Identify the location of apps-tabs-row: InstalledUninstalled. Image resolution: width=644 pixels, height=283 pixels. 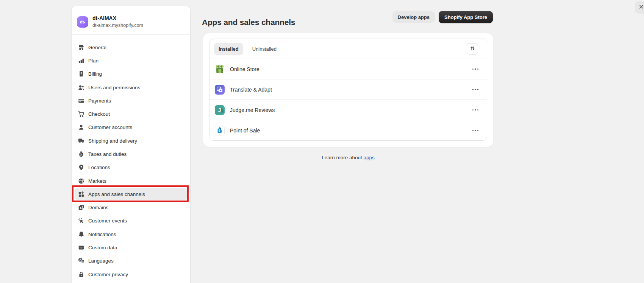
(348, 49).